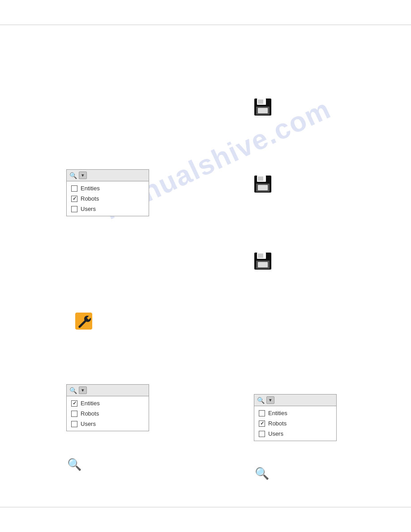  I want to click on checkbox-entities-bottom-left: Entities, so click(107, 403).